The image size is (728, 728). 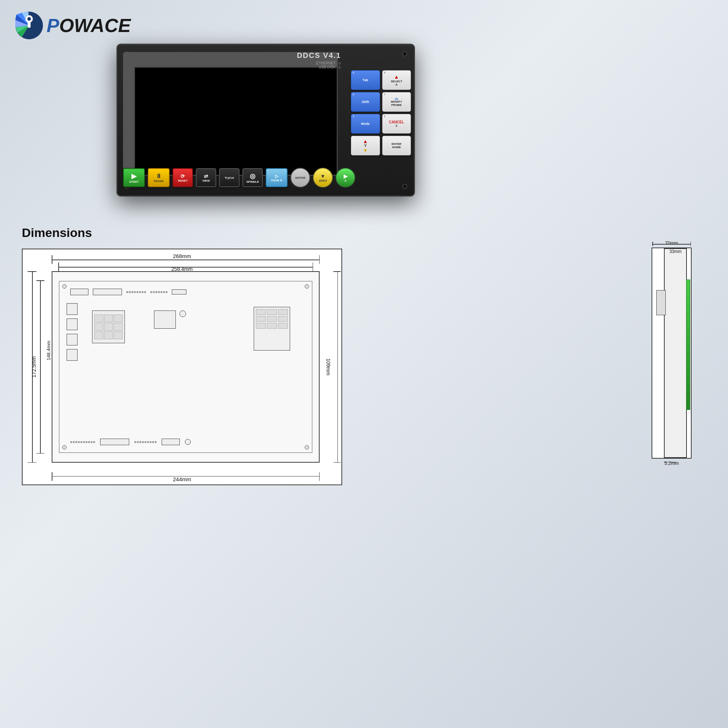 I want to click on connector-dots-top2, so click(x=159, y=292).